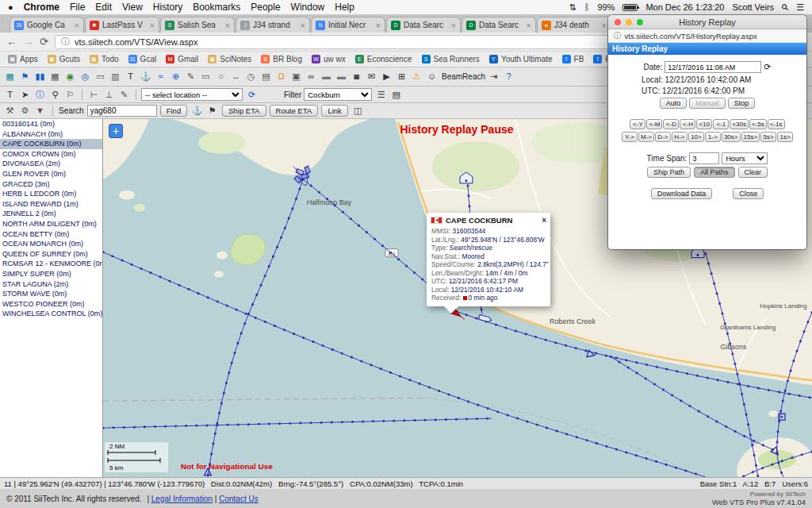 The image size is (812, 508). What do you see at coordinates (753, 7) in the screenshot?
I see `menubar-user: Scott Veirs` at bounding box center [753, 7].